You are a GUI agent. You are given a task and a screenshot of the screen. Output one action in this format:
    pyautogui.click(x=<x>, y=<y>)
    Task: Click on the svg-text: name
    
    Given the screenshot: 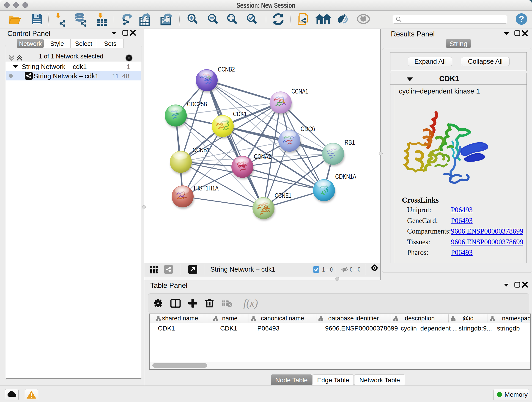 What is the action you would take?
    pyautogui.click(x=230, y=319)
    